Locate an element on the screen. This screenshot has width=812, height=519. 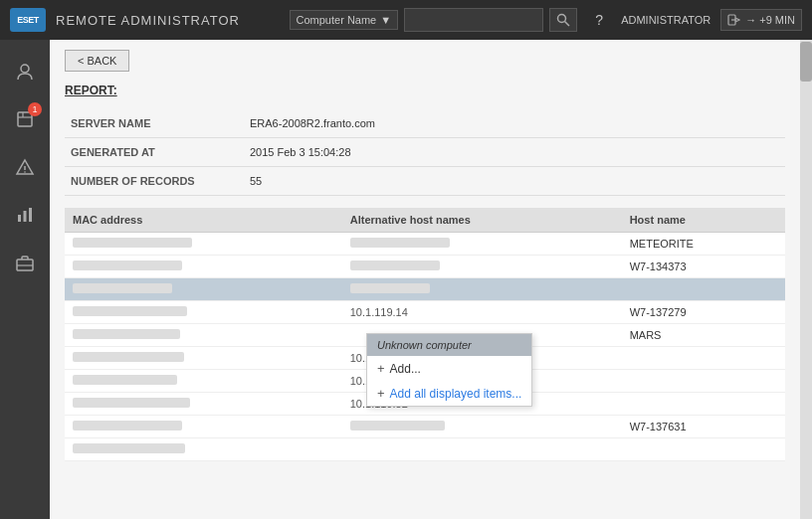
scrollbar is located at coordinates (806, 279).